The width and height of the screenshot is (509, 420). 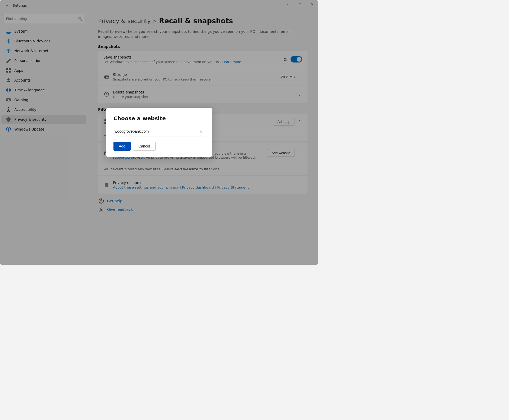 What do you see at coordinates (159, 132) in the screenshot?
I see `website-input` at bounding box center [159, 132].